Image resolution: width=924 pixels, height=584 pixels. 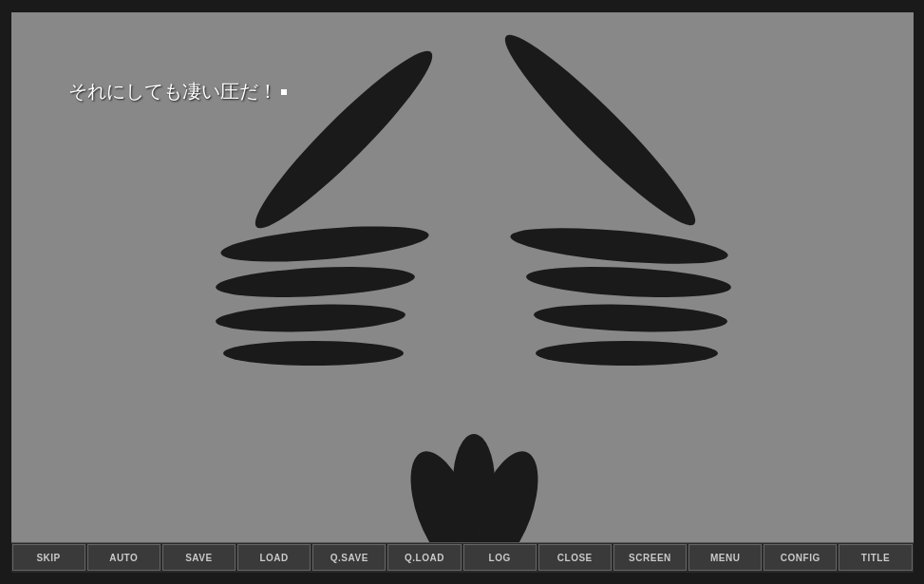 What do you see at coordinates (123, 557) in the screenshot?
I see `toolbar-btn-auto: AUTO` at bounding box center [123, 557].